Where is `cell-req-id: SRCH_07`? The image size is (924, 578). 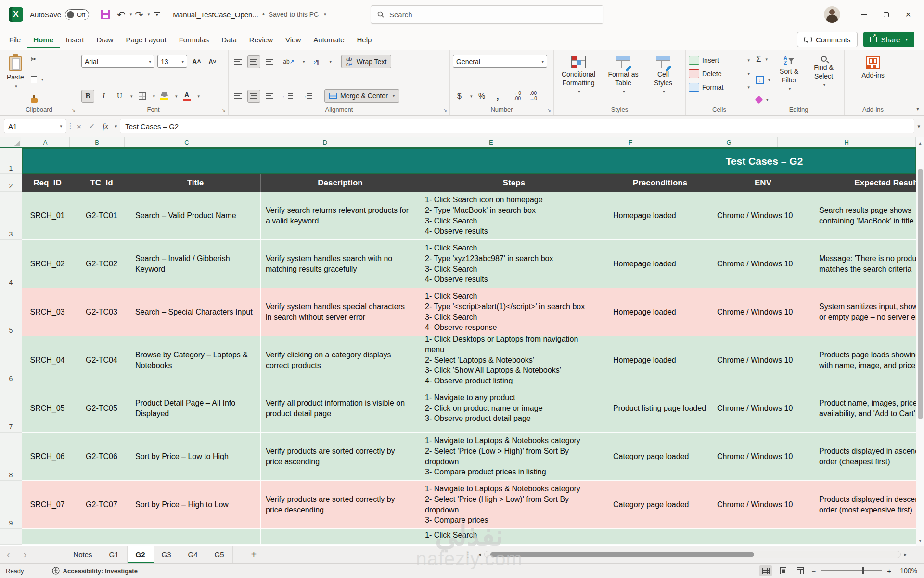 cell-req-id: SRCH_07 is located at coordinates (48, 505).